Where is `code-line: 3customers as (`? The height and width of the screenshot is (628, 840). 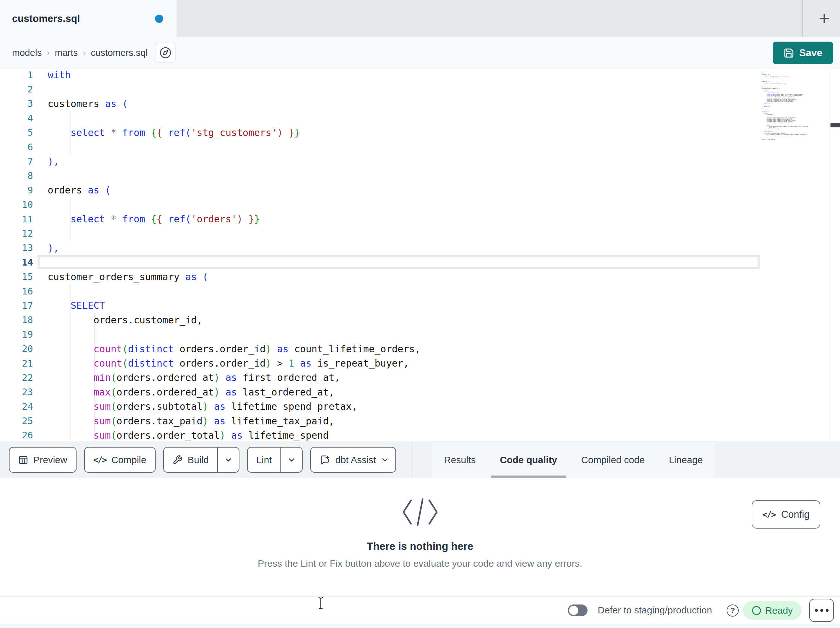 code-line: 3customers as ( is located at coordinates (380, 104).